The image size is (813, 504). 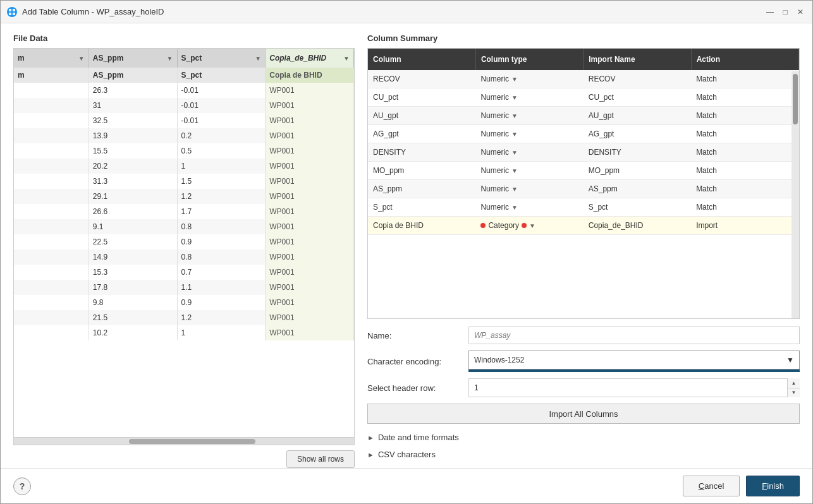 What do you see at coordinates (221, 58) in the screenshot?
I see `file-col-header-2: S_pct ▼` at bounding box center [221, 58].